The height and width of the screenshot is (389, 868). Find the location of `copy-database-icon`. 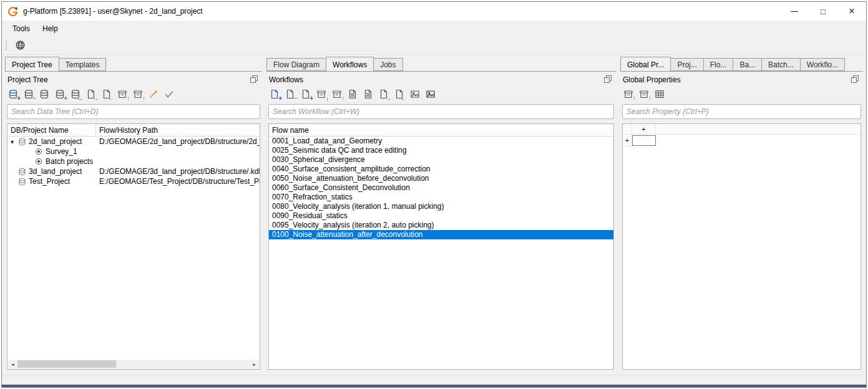

copy-database-icon is located at coordinates (44, 94).